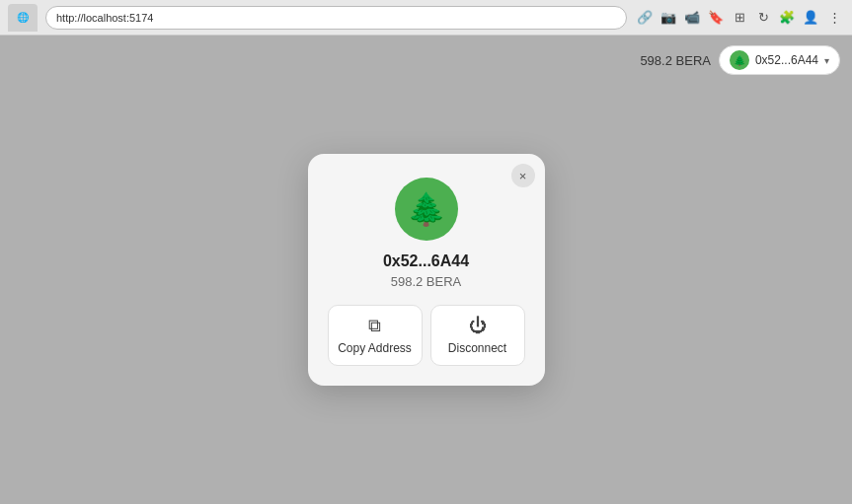 Image resolution: width=852 pixels, height=504 pixels. Describe the element at coordinates (426, 209) in the screenshot. I see `modal-avatar-icon: 🌲` at that location.